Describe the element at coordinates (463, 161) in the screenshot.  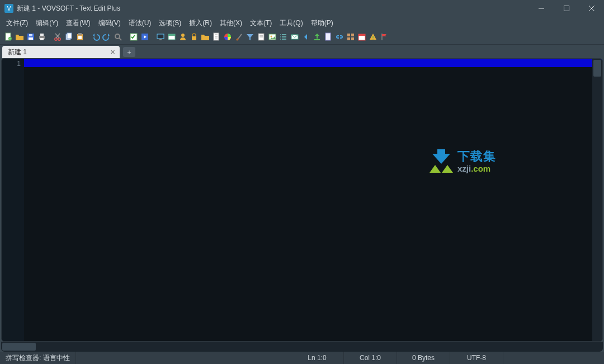
I see `watermark: 下载集 xzji.com` at that location.